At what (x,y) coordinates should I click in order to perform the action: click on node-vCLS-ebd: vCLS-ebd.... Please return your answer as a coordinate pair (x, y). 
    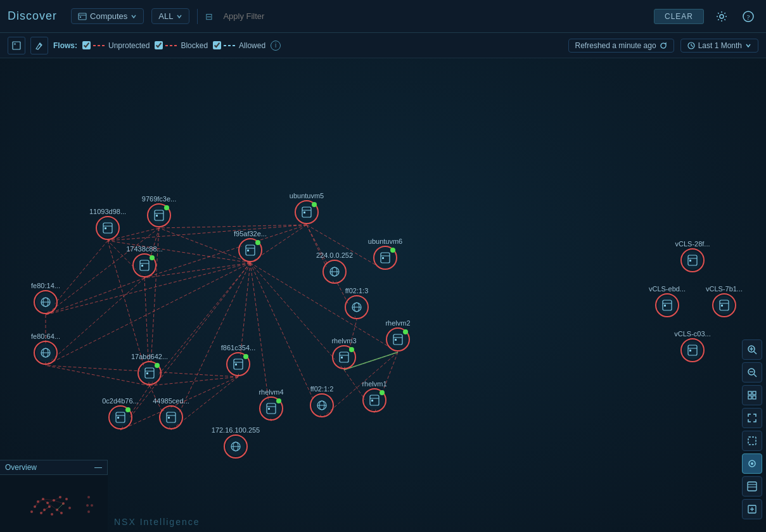
    Looking at the image, I should click on (667, 301).